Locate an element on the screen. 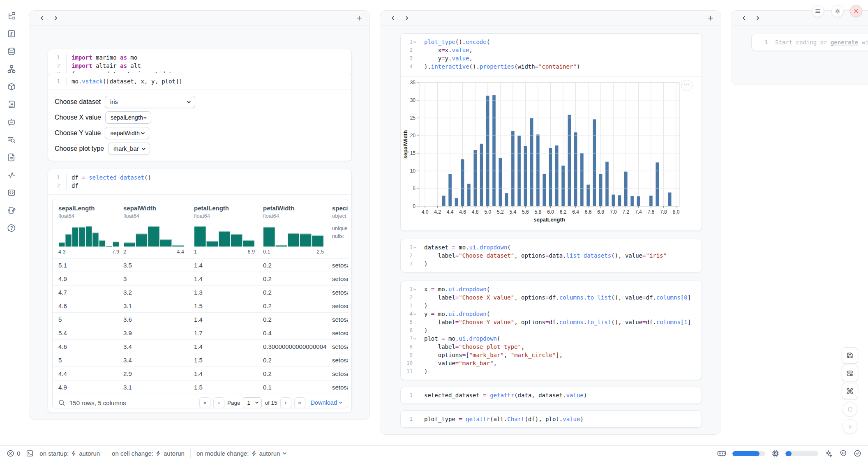  sidebar-dependency-graph-button is located at coordinates (12, 69).